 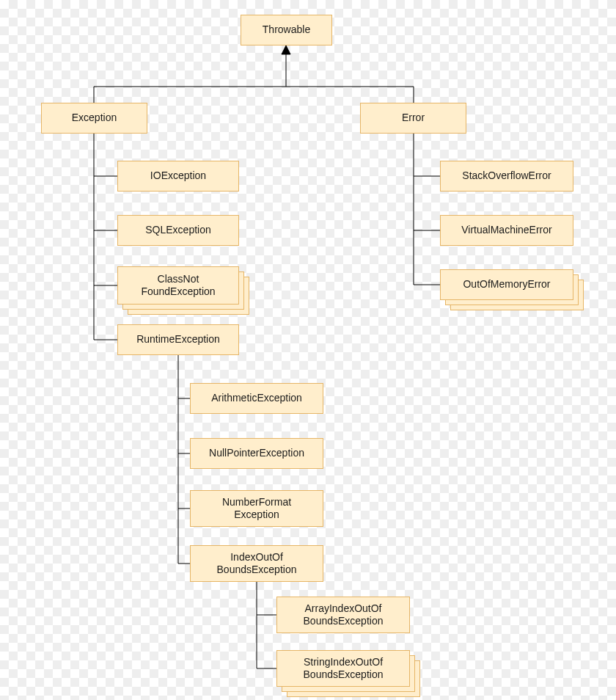 I want to click on node-ioexception: IOException, so click(x=178, y=176).